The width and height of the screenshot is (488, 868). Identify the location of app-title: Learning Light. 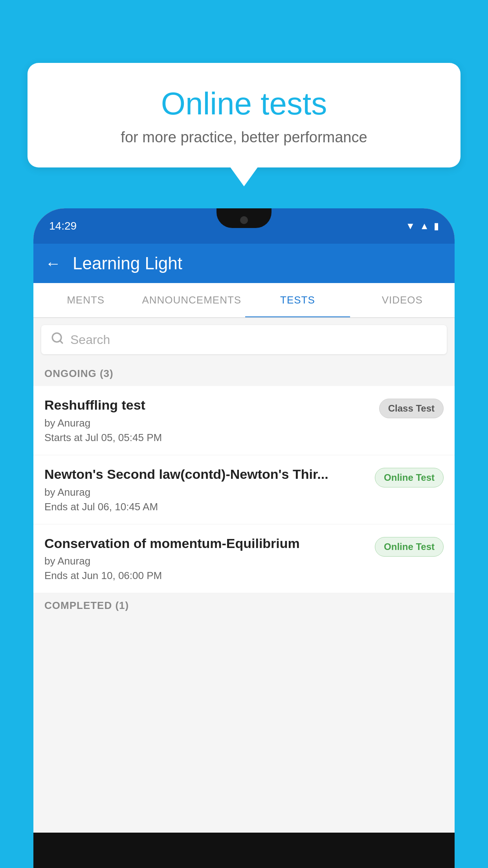
(127, 263).